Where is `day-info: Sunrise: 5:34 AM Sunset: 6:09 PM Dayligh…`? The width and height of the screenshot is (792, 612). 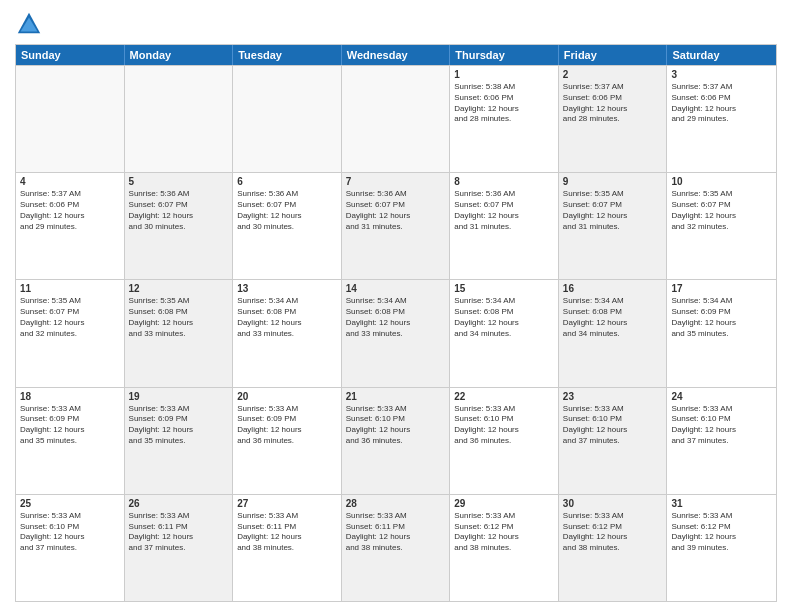
day-info: Sunrise: 5:34 AM Sunset: 6:09 PM Dayligh… is located at coordinates (722, 318).